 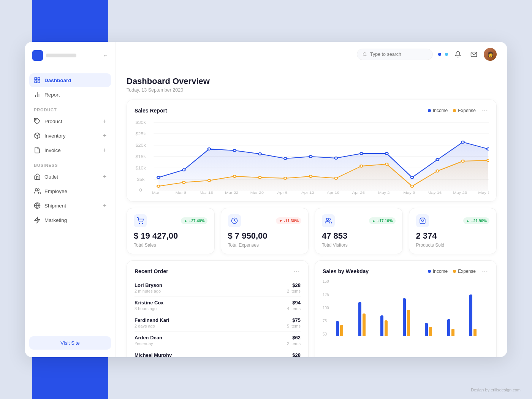 I want to click on total-sales-label: Total Sales, so click(x=171, y=245).